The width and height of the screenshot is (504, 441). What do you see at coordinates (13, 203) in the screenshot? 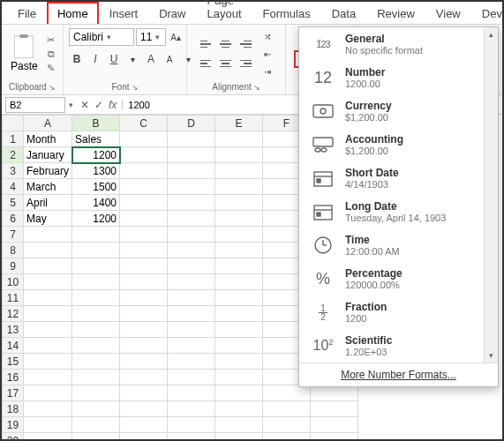
I see `row-header-5: 5` at bounding box center [13, 203].